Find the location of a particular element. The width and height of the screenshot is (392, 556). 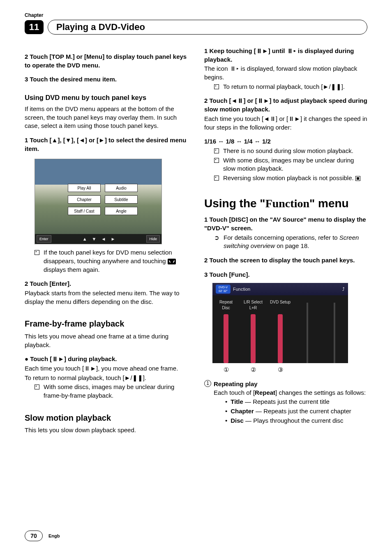

note-item: To return to normal playback, touch [►/❚… is located at coordinates (286, 87).